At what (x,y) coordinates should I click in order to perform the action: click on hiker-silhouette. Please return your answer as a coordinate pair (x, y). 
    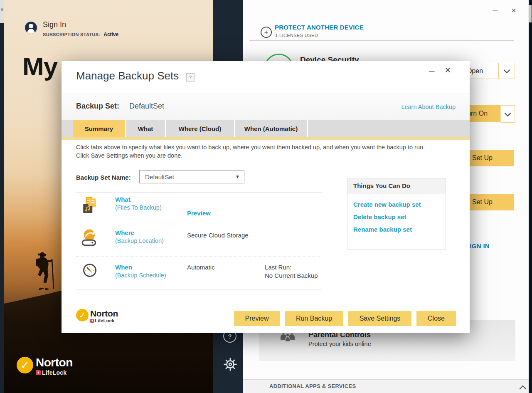
    Looking at the image, I should click on (45, 271).